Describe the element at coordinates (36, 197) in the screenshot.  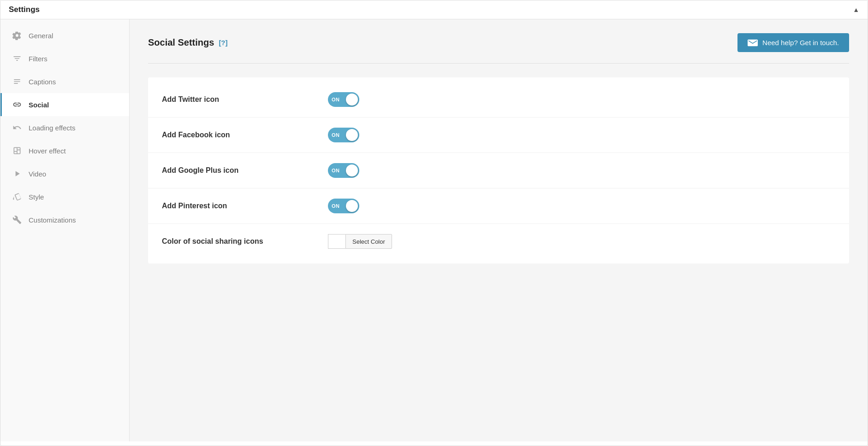
I see `sidebar-label-style: Style` at that location.